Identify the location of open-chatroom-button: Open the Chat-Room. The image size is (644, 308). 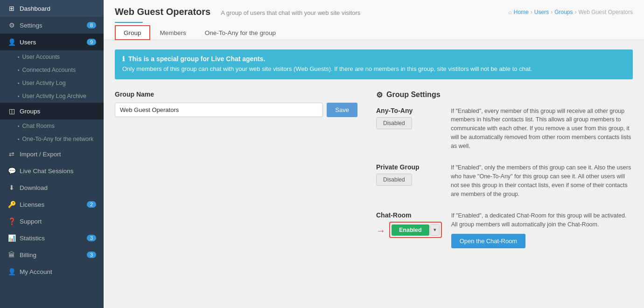
(489, 241).